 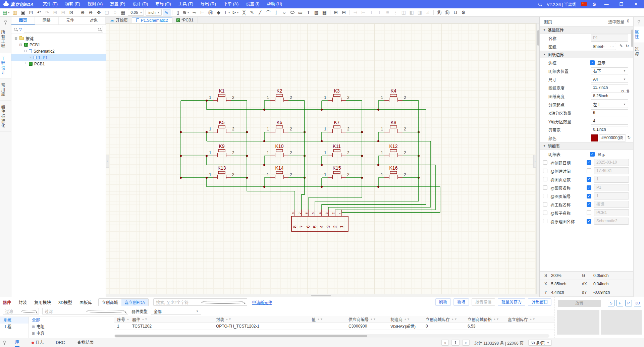 I want to click on open-project-button: ▥, so click(x=15, y=13).